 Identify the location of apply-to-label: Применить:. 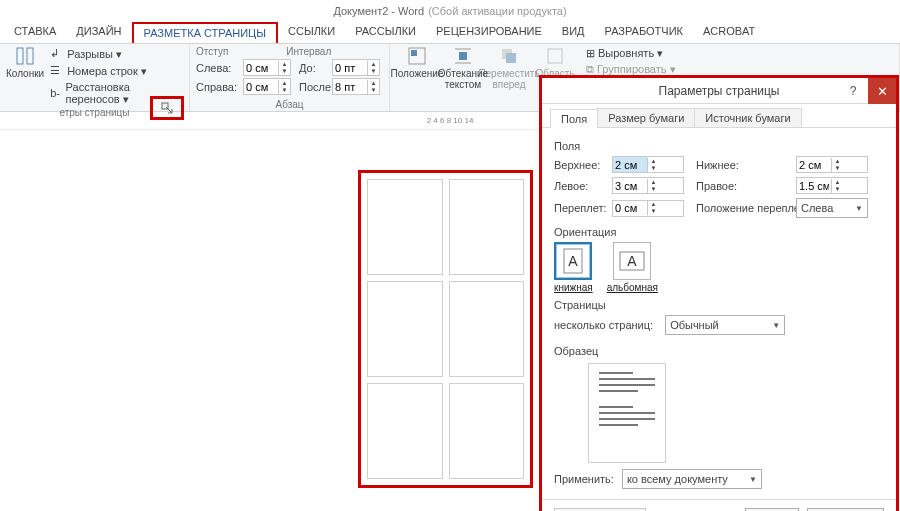
(584, 479).